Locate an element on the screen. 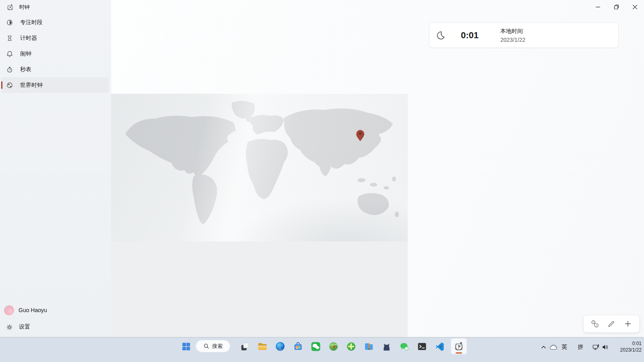  local-time-label: 本地时间 is located at coordinates (513, 31).